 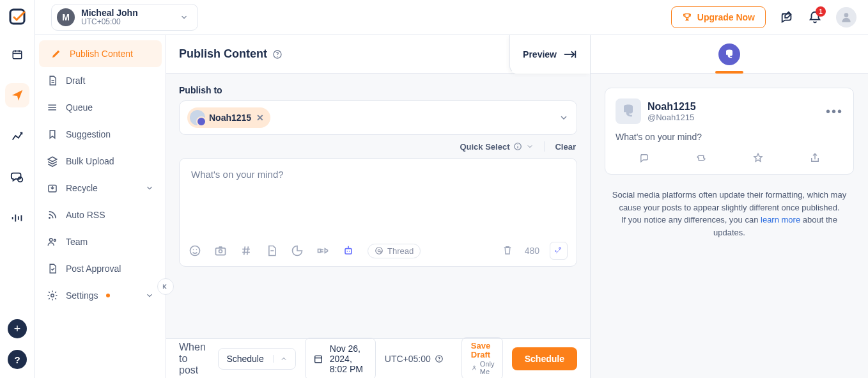 What do you see at coordinates (100, 134) in the screenshot?
I see `nav-suggestion: Suggestion` at bounding box center [100, 134].